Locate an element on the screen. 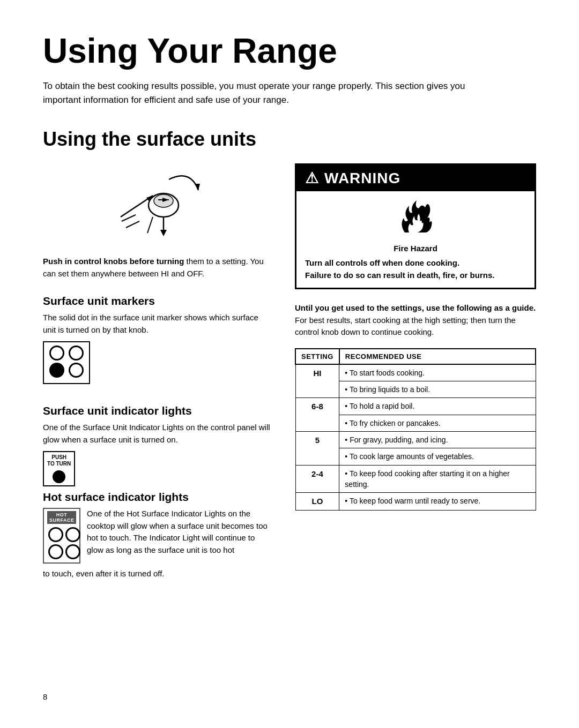 This screenshot has width=579, height=728. markers-diagram is located at coordinates (66, 363).